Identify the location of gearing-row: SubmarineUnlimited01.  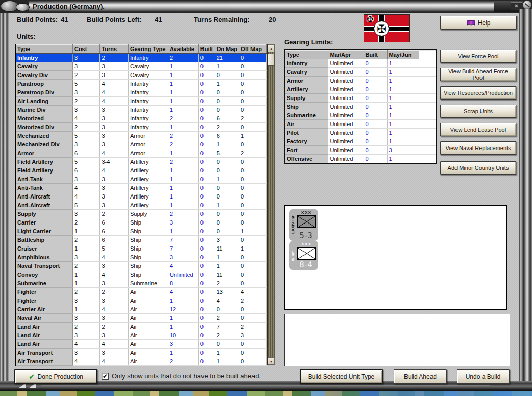
(361, 115).